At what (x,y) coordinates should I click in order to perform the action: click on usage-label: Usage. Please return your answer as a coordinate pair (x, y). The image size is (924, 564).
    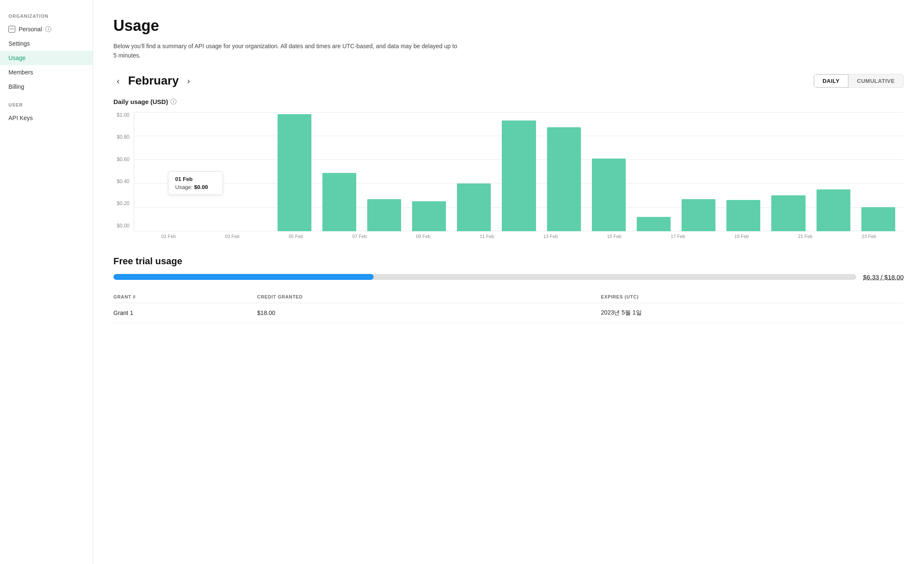
    Looking at the image, I should click on (17, 58).